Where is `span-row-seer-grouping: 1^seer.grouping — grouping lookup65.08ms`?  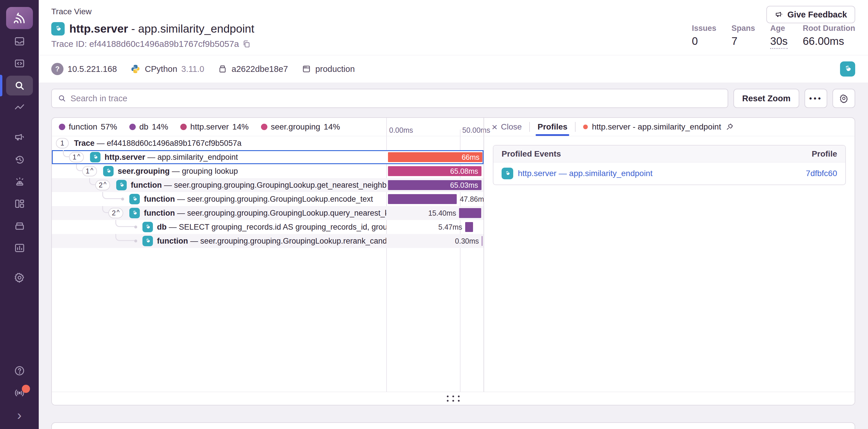
span-row-seer-grouping: 1^seer.grouping — grouping lookup65.08ms is located at coordinates (268, 171).